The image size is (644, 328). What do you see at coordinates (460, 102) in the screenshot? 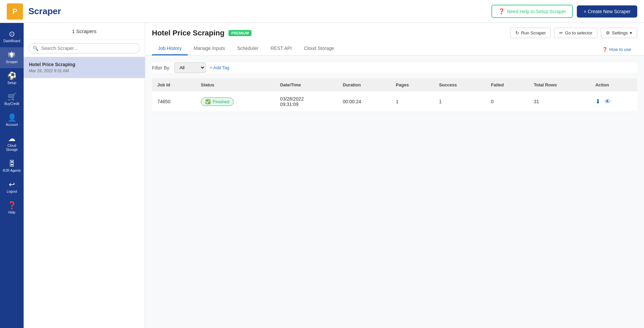
I see `cell-success: 1` at bounding box center [460, 102].